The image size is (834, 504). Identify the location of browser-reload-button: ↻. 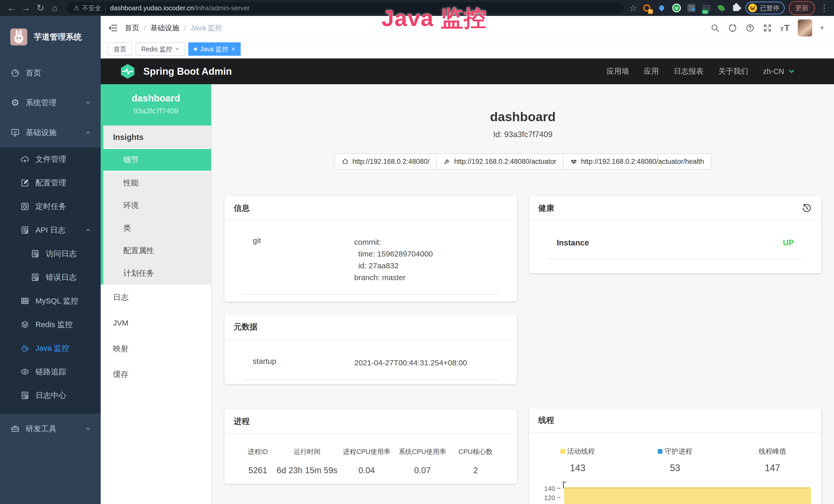
(40, 8).